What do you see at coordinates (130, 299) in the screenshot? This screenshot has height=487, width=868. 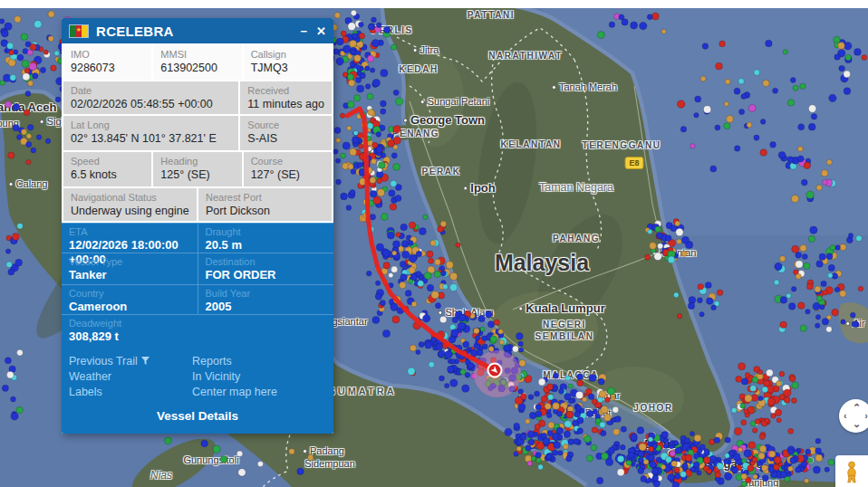 I see `field-country: CountryCameroon` at bounding box center [130, 299].